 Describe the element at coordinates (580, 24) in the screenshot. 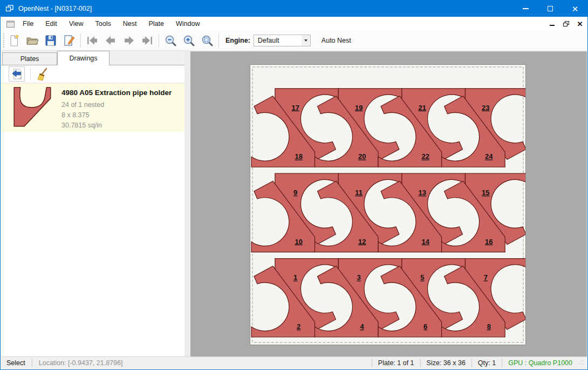

I see `mdi-close-button: ✕` at that location.